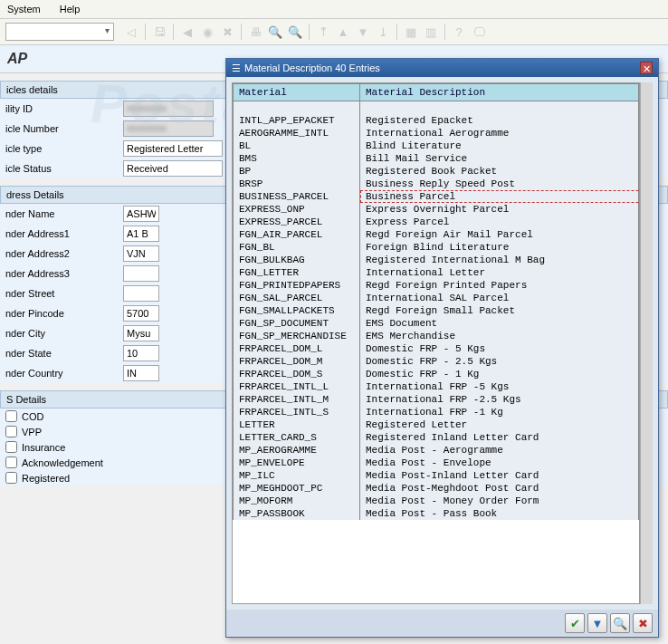  Describe the element at coordinates (159, 32) in the screenshot. I see `save-icon: 🖫` at that location.